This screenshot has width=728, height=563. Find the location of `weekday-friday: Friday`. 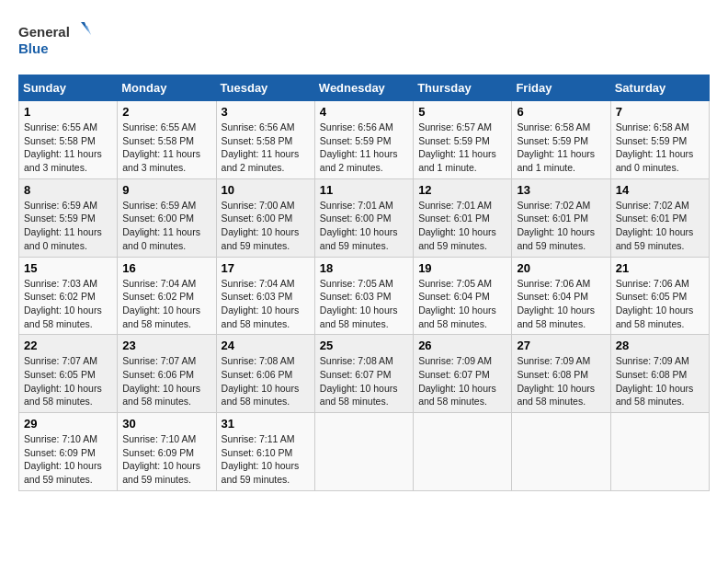

weekday-friday: Friday is located at coordinates (561, 88).